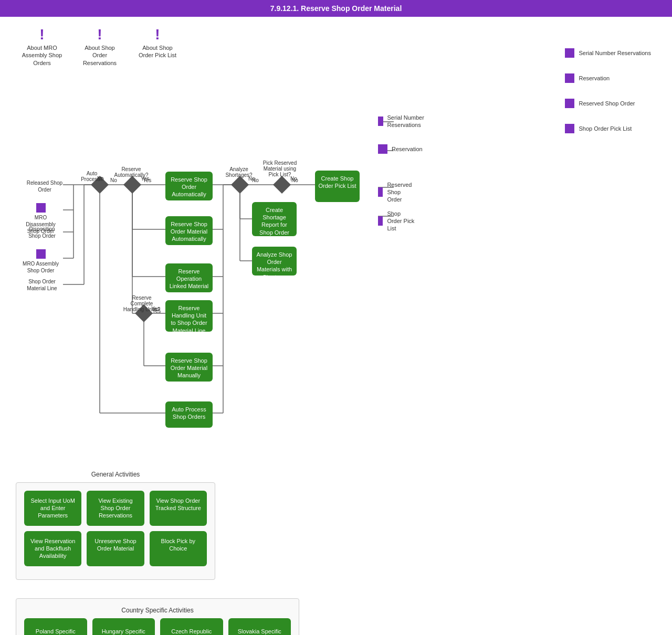 The width and height of the screenshot is (672, 635). Describe the element at coordinates (41, 208) in the screenshot. I see `square-mro-disassembly` at that location.